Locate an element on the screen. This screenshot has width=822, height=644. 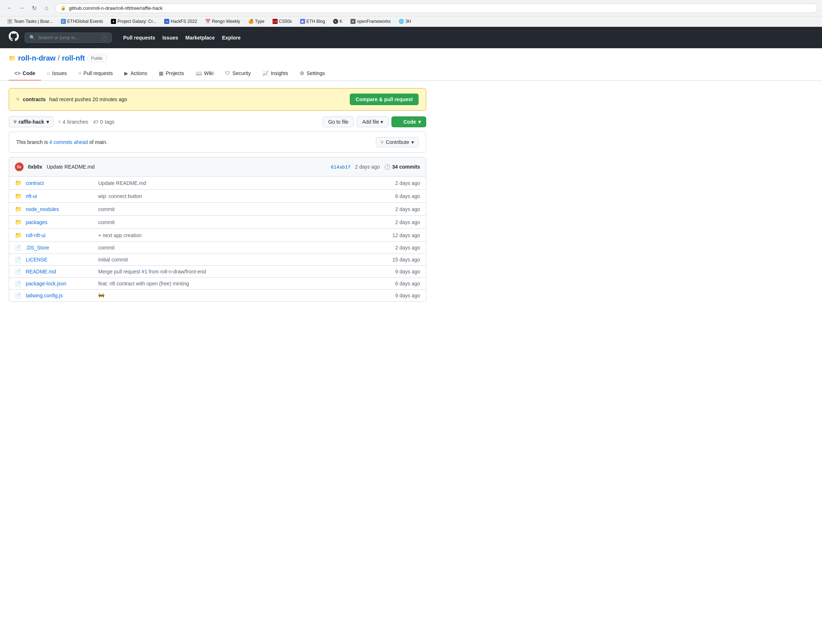
file-time-tailwind: 9 days ago is located at coordinates (398, 296).